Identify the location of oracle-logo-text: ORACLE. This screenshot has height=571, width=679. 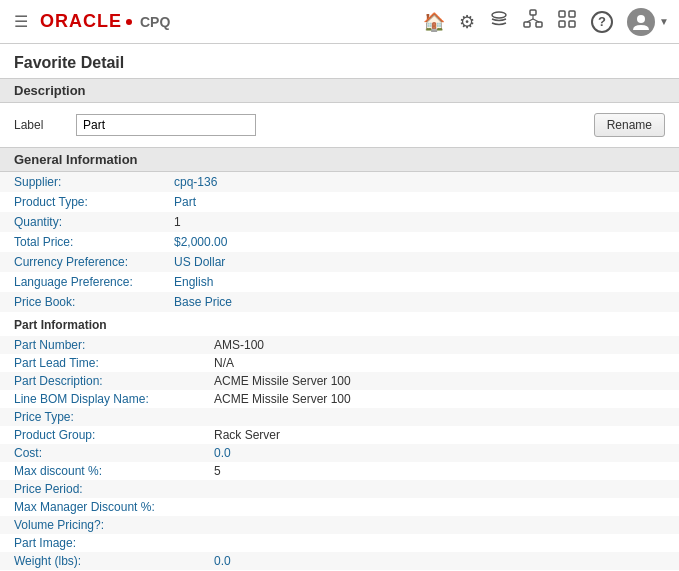
(81, 22).